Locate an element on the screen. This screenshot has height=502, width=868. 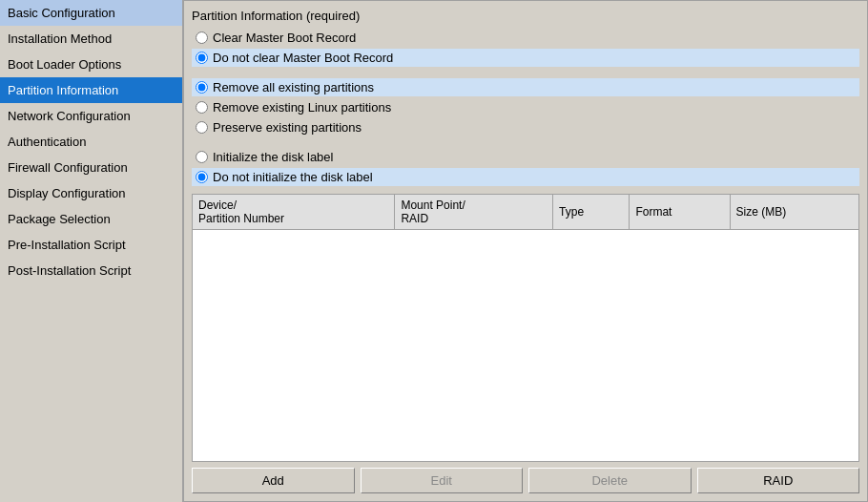
label-clear-mbr: Clear Master Boot Record is located at coordinates (284, 38).